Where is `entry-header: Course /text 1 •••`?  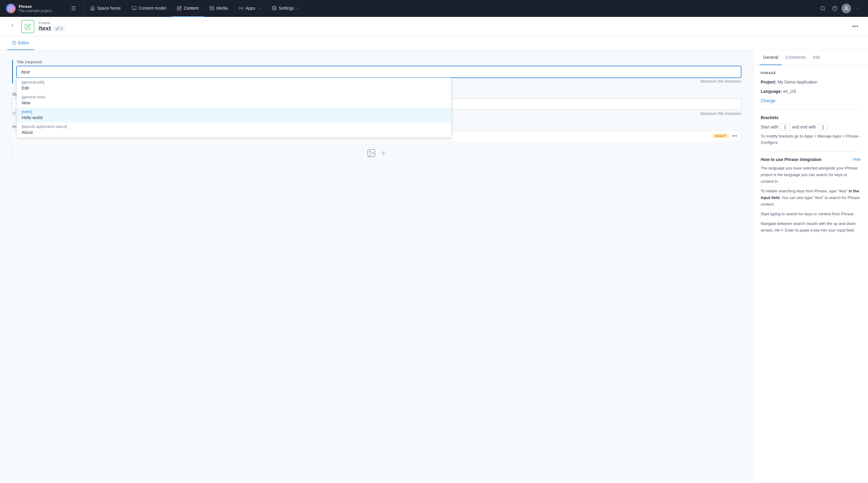 entry-header: Course /text 1 ••• is located at coordinates (434, 26).